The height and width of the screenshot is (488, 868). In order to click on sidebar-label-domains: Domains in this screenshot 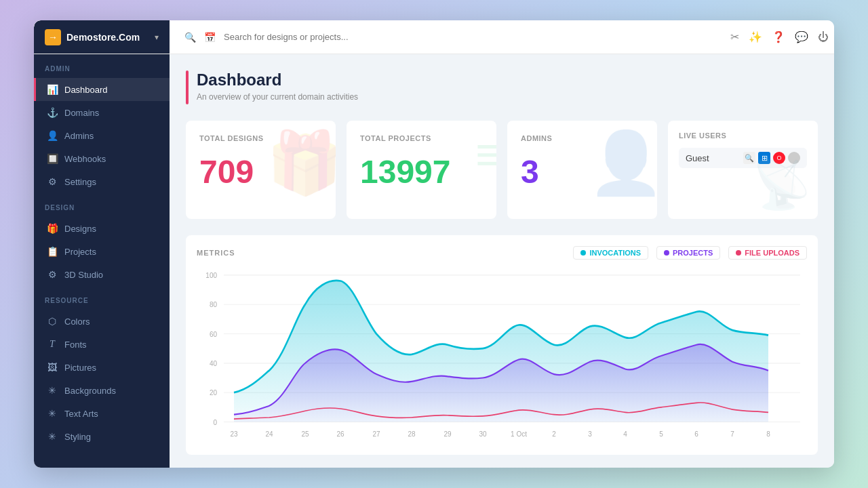, I will do `click(81, 113)`.